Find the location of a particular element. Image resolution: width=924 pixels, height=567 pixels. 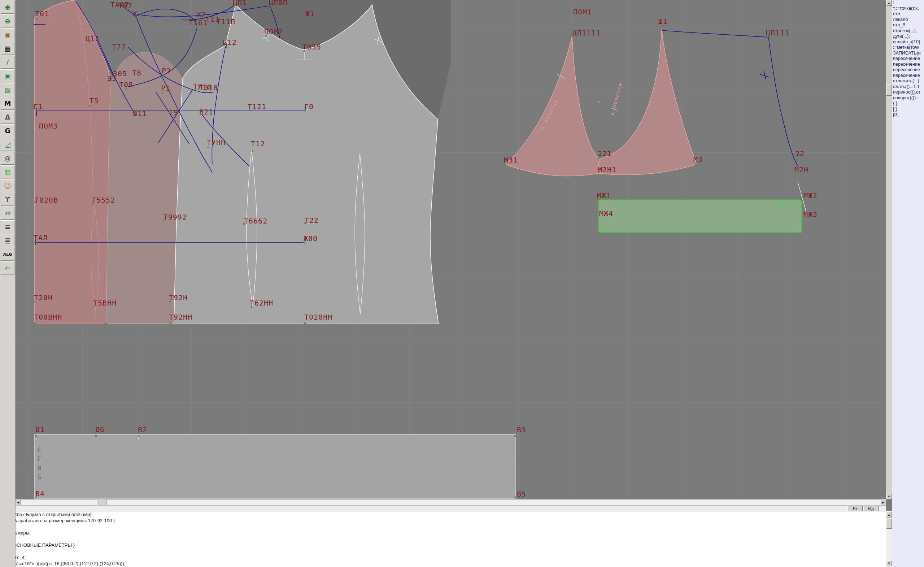

command-item-5: отрезок( , ); is located at coordinates (908, 31).